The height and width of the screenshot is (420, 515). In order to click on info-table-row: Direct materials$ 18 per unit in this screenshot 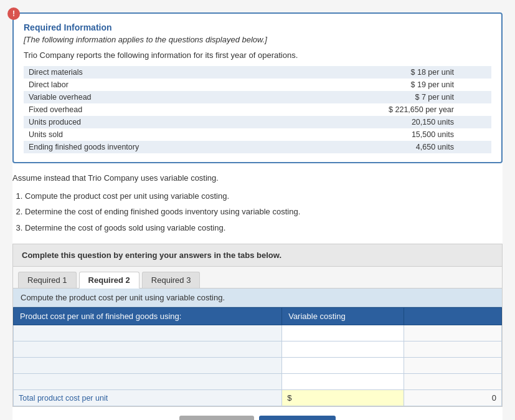, I will do `click(258, 72)`.